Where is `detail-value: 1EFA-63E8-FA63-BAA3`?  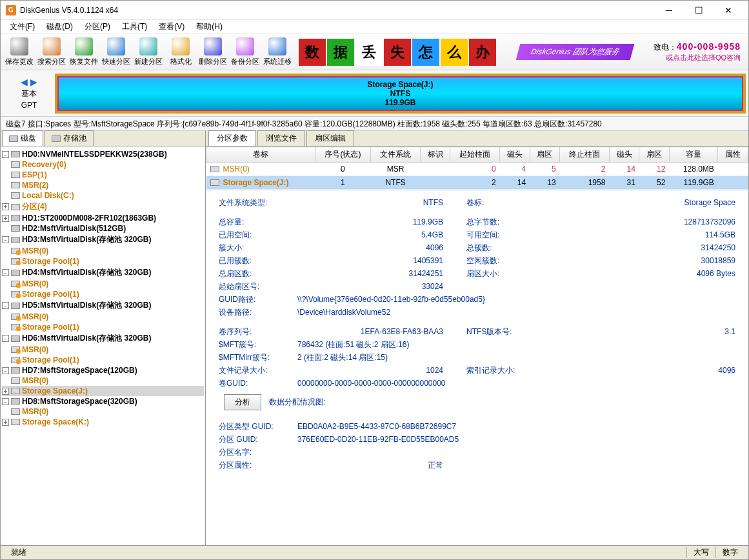 detail-value: 1EFA-63E8-FA63-BAA3 is located at coordinates (379, 332).